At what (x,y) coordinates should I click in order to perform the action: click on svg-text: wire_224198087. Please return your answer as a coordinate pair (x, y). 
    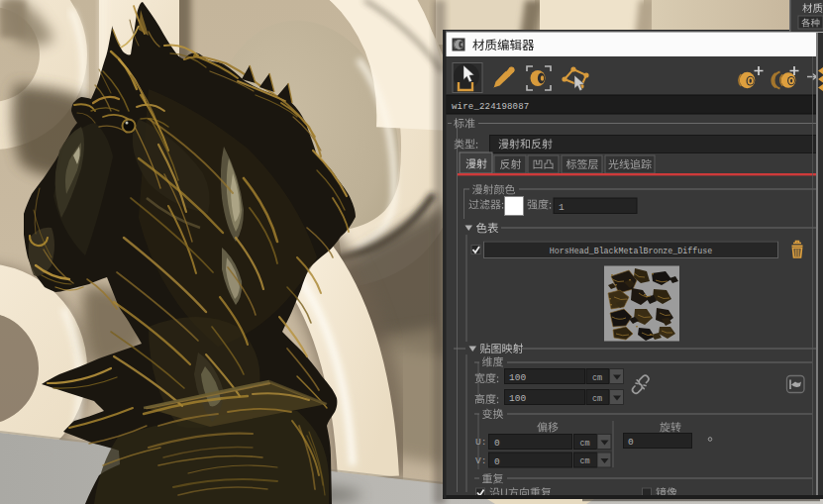
    Looking at the image, I should click on (490, 107).